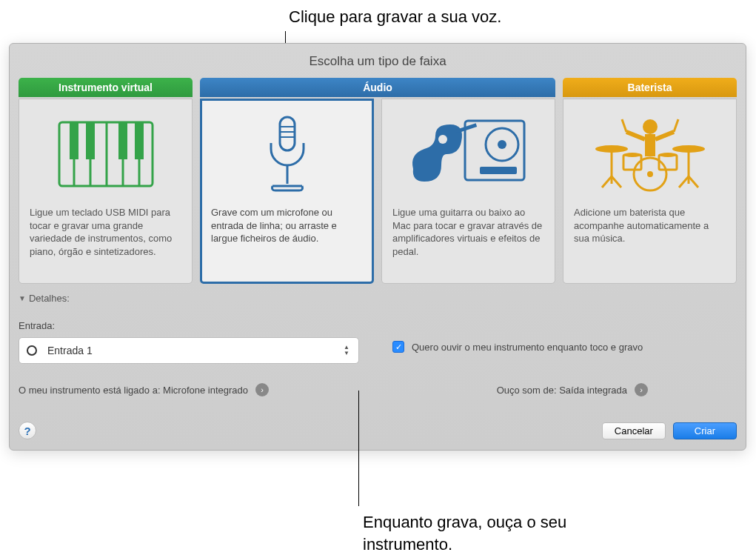 This screenshot has width=756, height=558. I want to click on input-settings-button: ›, so click(262, 390).